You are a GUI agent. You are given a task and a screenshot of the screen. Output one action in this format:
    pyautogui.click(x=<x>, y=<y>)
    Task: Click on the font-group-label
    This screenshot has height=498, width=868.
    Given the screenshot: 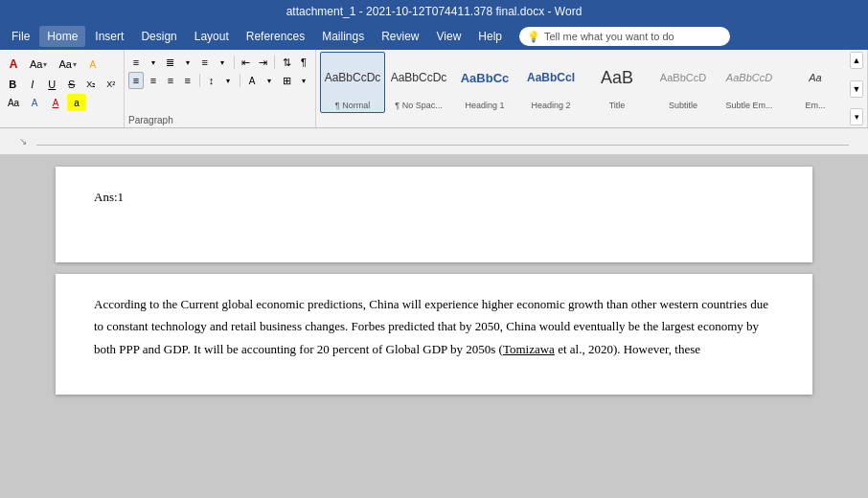 What is the action you would take?
    pyautogui.click(x=61, y=124)
    